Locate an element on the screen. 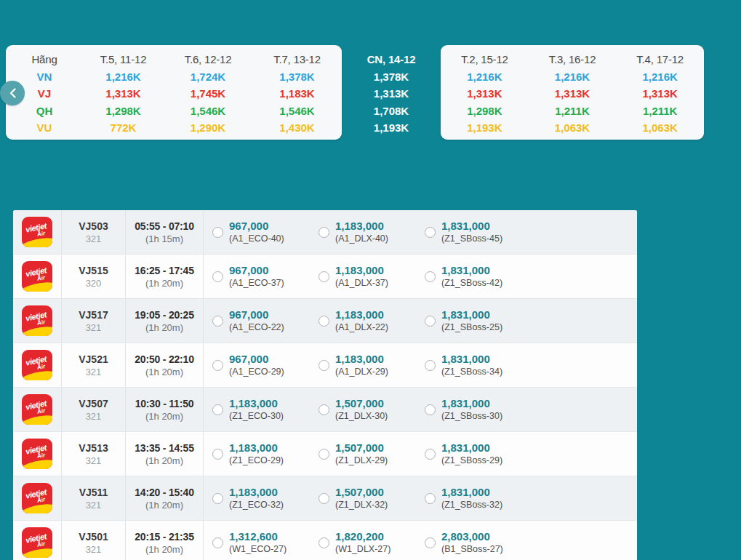 The image size is (741, 560). fare-class: (A1_DLX-22) is located at coordinates (362, 327).